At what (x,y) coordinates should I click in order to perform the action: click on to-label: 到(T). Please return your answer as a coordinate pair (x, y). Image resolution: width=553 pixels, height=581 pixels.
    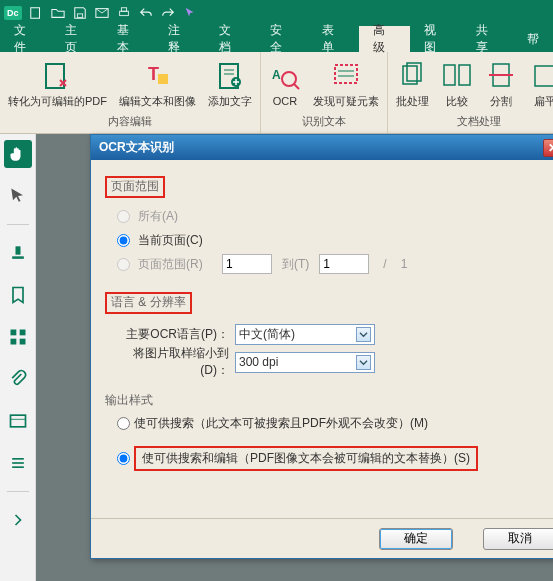
    Looking at the image, I should click on (296, 264).